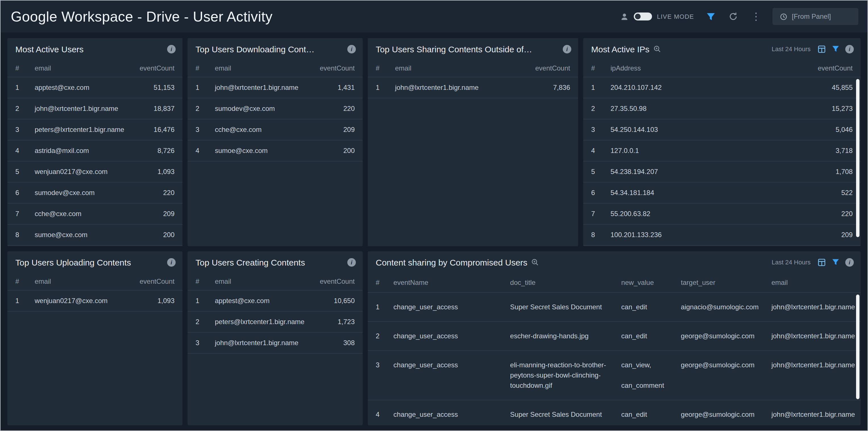 Image resolution: width=868 pixels, height=431 pixels. I want to click on table-row: 1john@lxrtcenter1.bigr.name1,431, so click(275, 88).